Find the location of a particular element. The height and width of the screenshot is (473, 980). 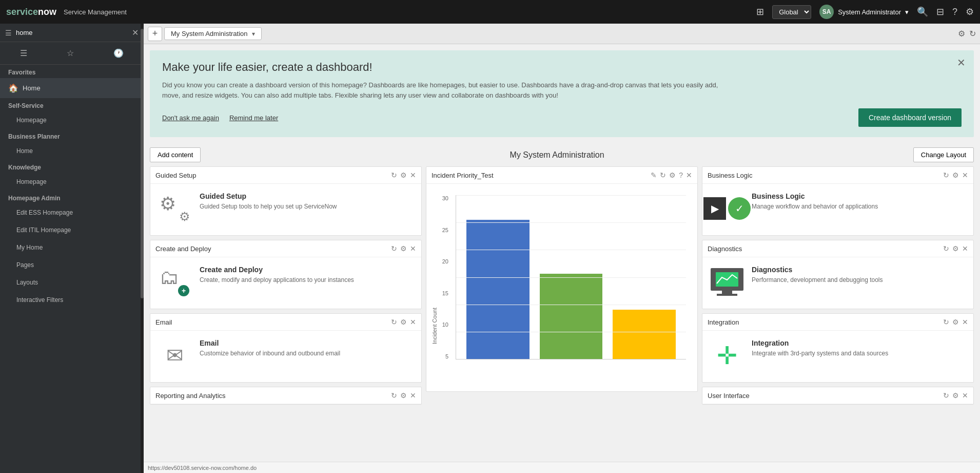

section-favorites: Favorites is located at coordinates (72, 71).